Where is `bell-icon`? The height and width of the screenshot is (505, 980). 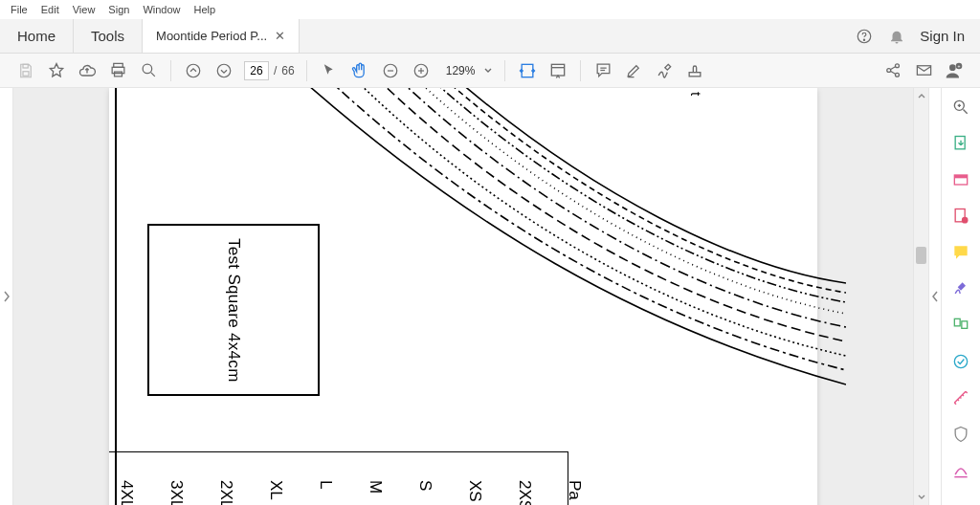
bell-icon is located at coordinates (897, 36).